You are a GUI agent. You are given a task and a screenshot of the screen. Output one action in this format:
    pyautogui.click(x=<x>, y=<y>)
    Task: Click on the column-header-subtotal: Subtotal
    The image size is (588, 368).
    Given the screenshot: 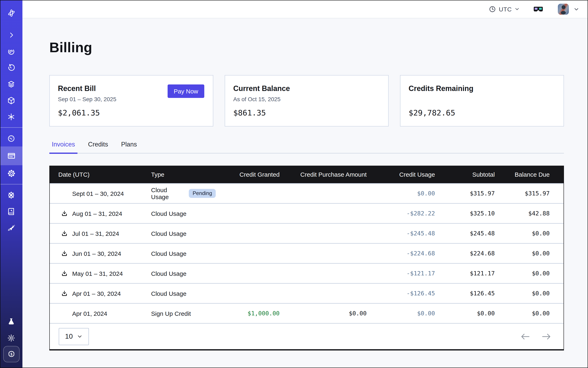 What is the action you would take?
    pyautogui.click(x=465, y=174)
    